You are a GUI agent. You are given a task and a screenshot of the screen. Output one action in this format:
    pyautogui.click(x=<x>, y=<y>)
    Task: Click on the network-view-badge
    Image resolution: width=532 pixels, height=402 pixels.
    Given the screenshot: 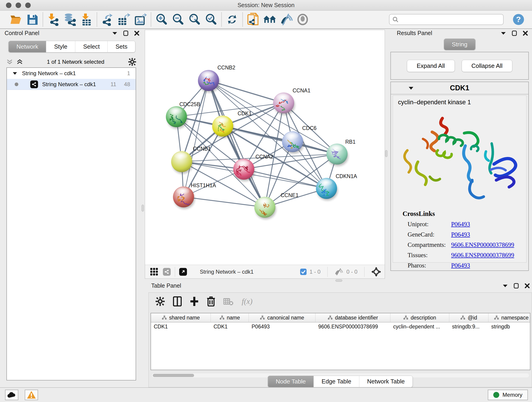 What is the action you would take?
    pyautogui.click(x=167, y=272)
    